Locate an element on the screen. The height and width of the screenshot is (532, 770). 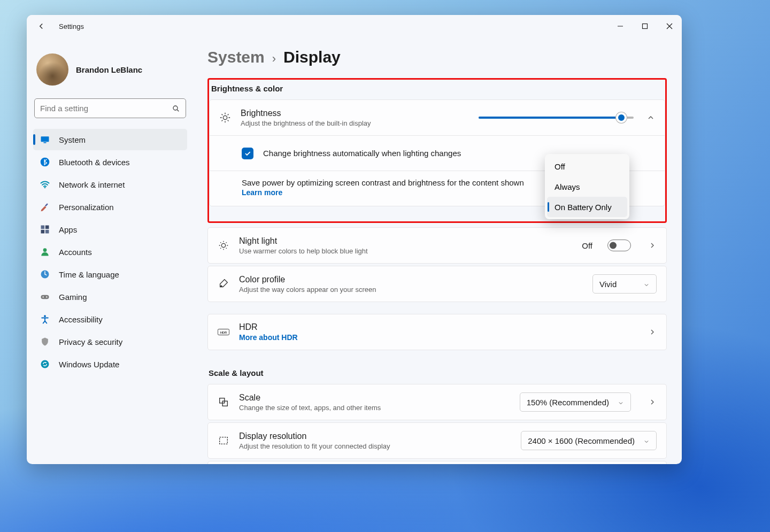
sidebar-item-privacy: Privacy & security is located at coordinates (110, 342).